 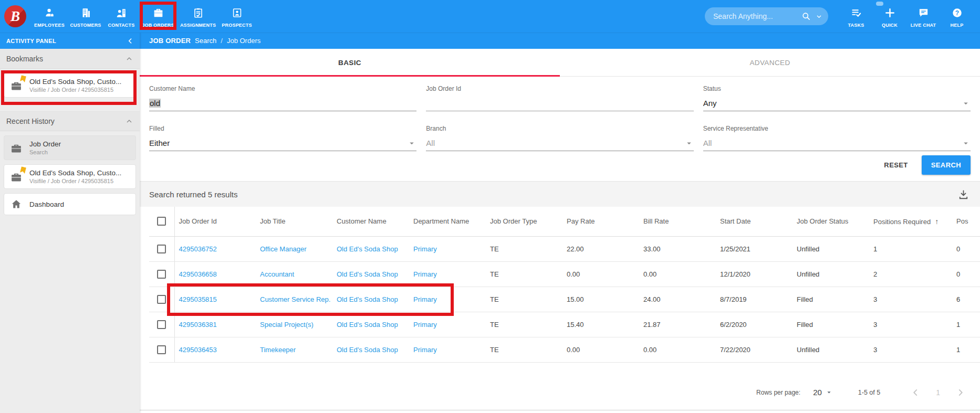 What do you see at coordinates (958, 299) in the screenshot?
I see `cell-text: 6` at bounding box center [958, 299].